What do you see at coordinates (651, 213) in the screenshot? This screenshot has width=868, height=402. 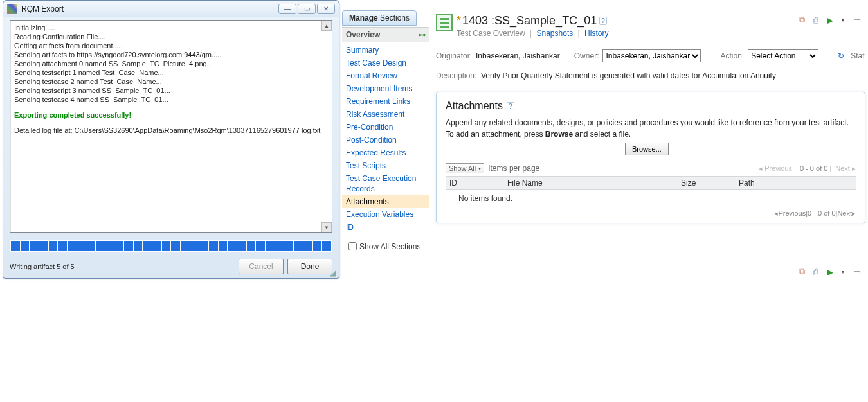 I see `pager-bottom: ◂ Previous| 0 - 0 of 0| Next ▸` at bounding box center [651, 213].